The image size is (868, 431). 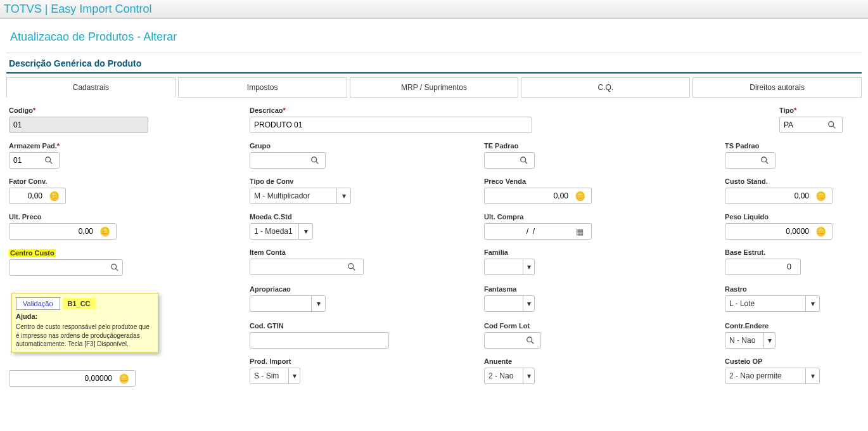 I want to click on label-armazem: Armazem Pad.*, so click(x=126, y=146).